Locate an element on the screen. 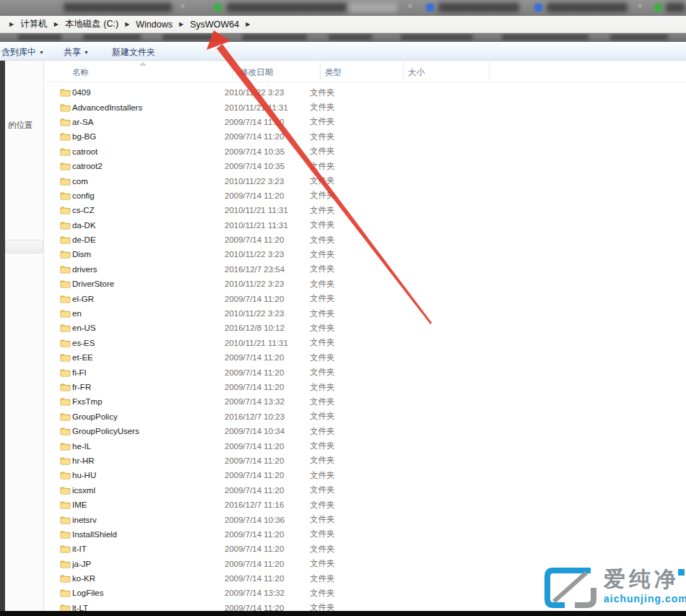 This screenshot has width=686, height=616. table-row: 0409 2010/11/22 3:23 文件夹 is located at coordinates (365, 92).